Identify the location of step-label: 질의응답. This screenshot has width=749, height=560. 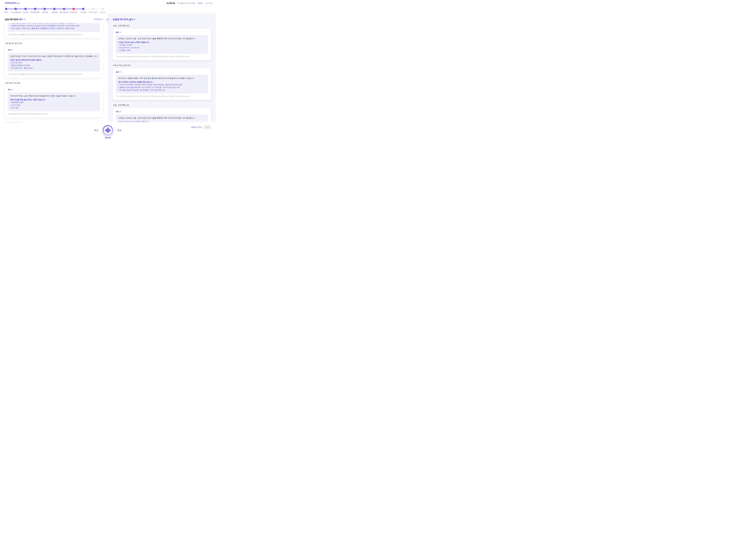
(103, 12).